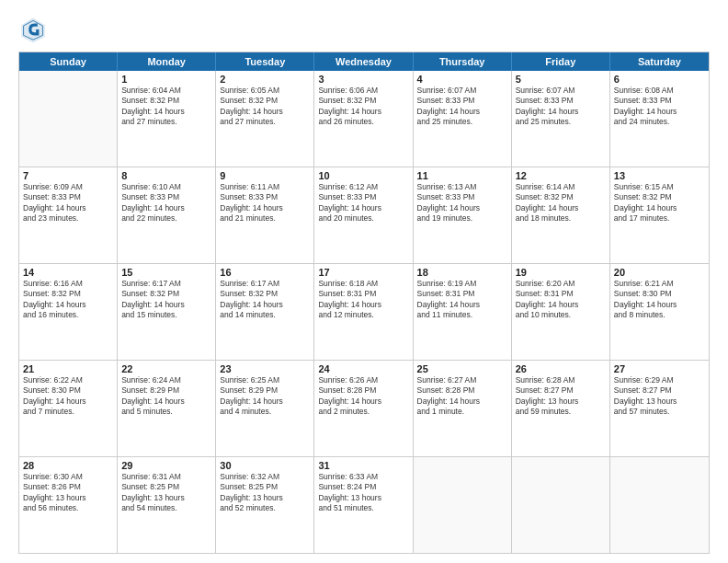 Image resolution: width=728 pixels, height=563 pixels. Describe the element at coordinates (68, 215) in the screenshot. I see `calendar-day-7: 7Sunrise: 6:09 AMSunset: 8:33 PMDaylight…` at that location.